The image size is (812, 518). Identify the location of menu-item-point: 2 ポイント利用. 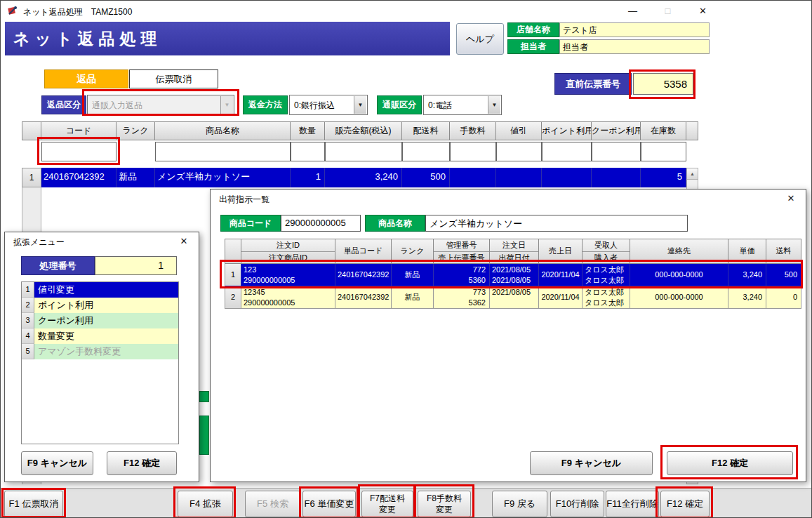
(100, 305).